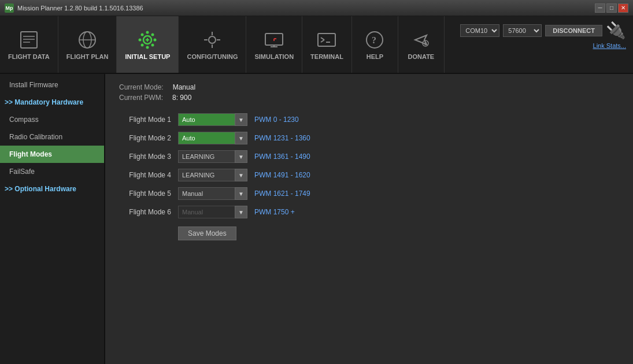  Describe the element at coordinates (213, 44) in the screenshot. I see `nav-config-tuning: CONFIG/TUNING` at that location.